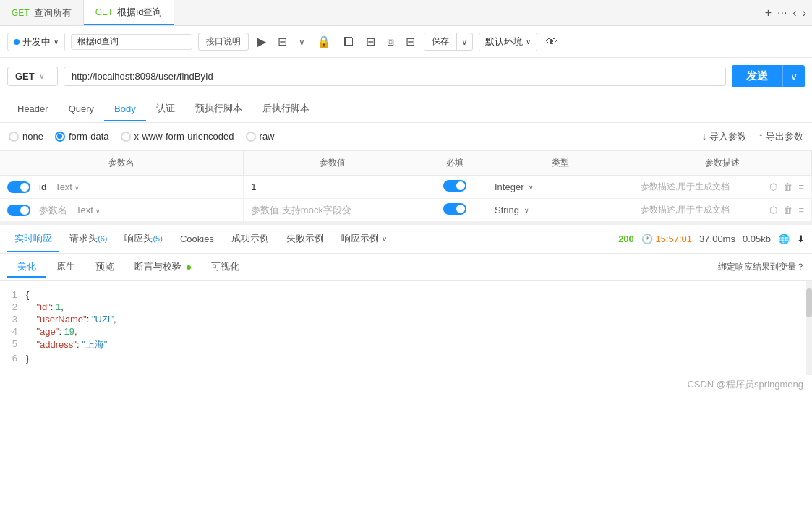 This screenshot has width=812, height=514. Describe the element at coordinates (809, 328) in the screenshot. I see `scrollbar` at that location.